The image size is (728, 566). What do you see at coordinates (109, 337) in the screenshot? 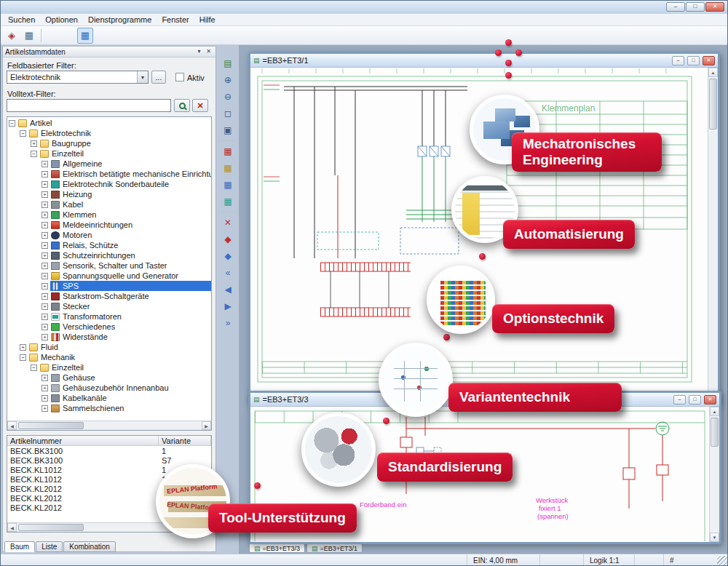
I see `tree-item: +Widerstände` at bounding box center [109, 337].